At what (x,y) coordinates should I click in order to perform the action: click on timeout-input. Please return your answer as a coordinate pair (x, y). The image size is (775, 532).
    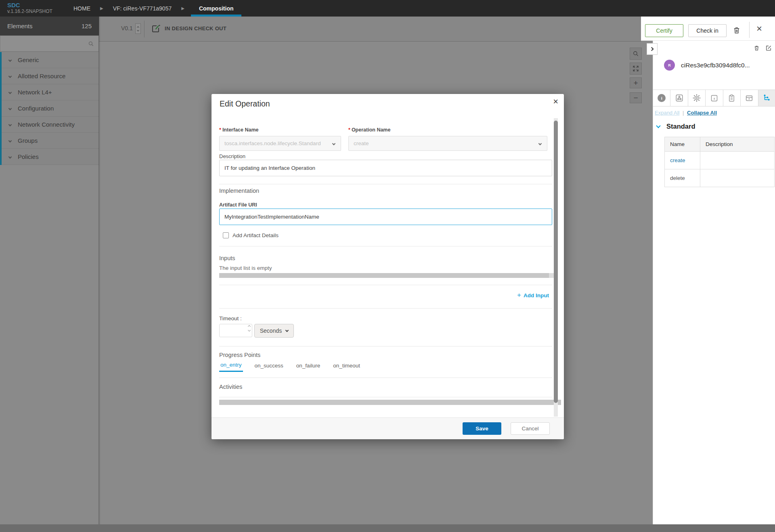
    Looking at the image, I should click on (236, 331).